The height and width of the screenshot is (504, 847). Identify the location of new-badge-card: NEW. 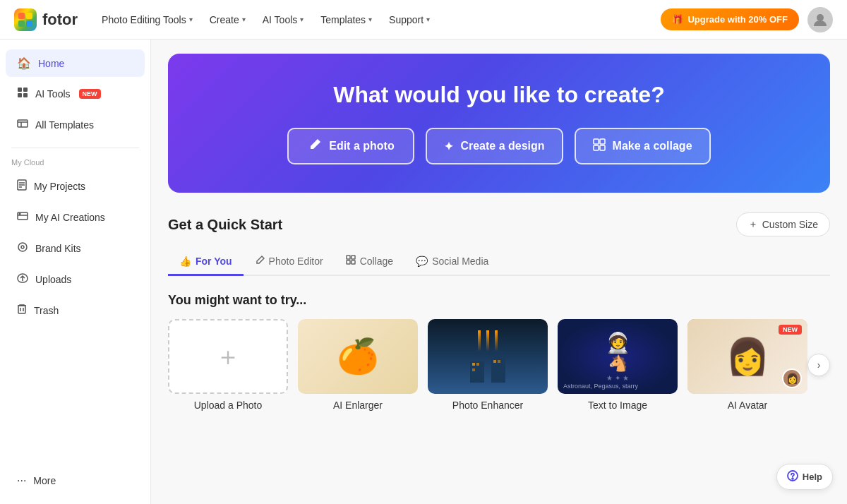
(791, 330).